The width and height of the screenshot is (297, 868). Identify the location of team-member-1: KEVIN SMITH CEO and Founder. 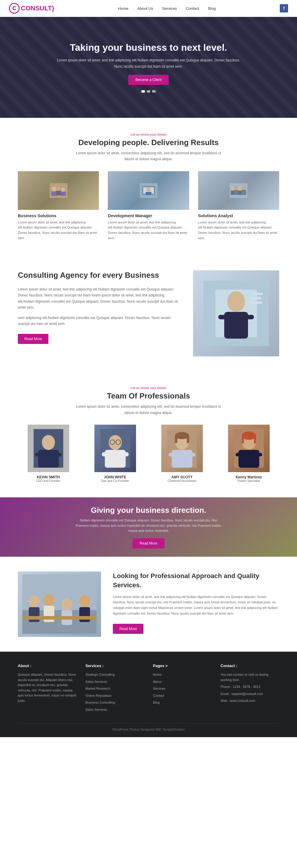
(48, 454).